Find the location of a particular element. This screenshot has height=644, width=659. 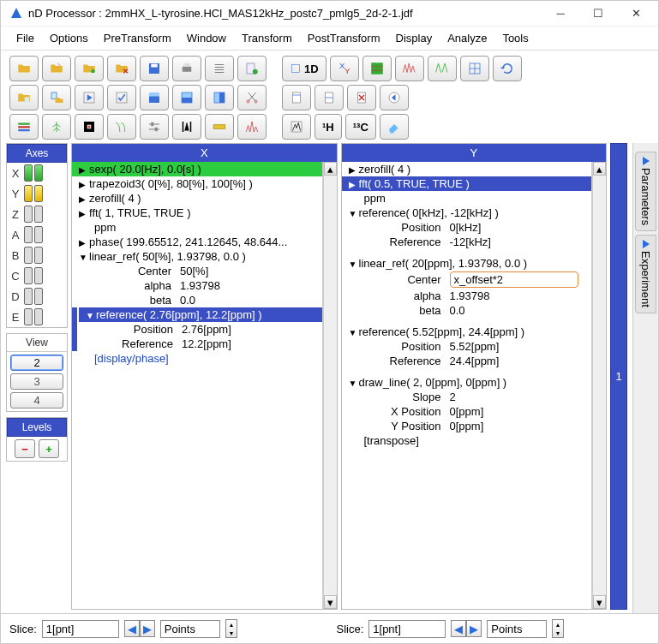

print-button is located at coordinates (187, 69).